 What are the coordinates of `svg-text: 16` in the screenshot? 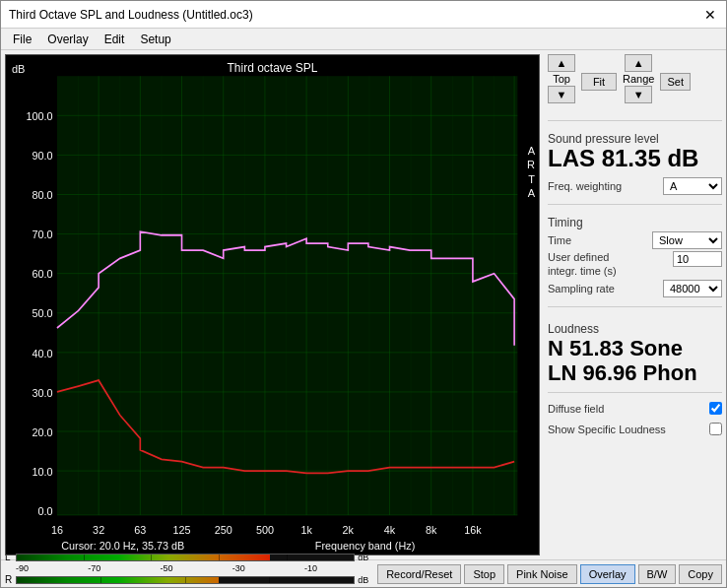 It's located at (57, 530).